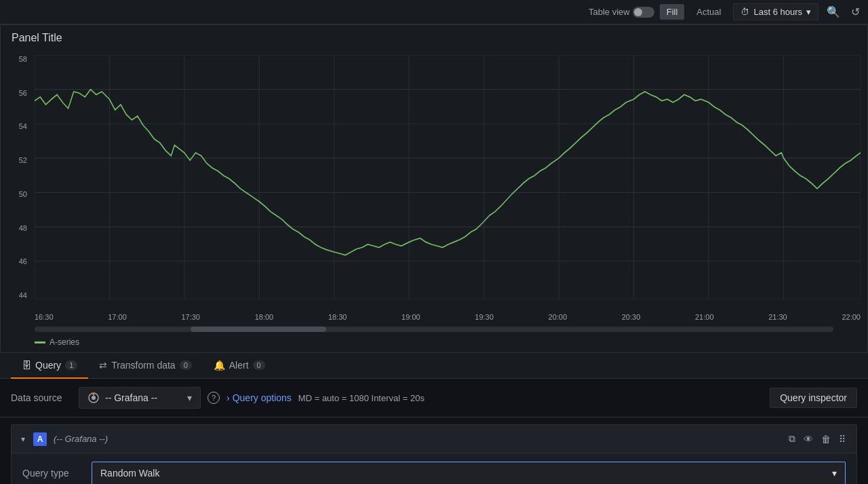 Image resolution: width=868 pixels, height=484 pixels. I want to click on tabs-bar: 🗄 Query 1 ⇄ Transform data 0 🔔 Alert 0, so click(434, 366).